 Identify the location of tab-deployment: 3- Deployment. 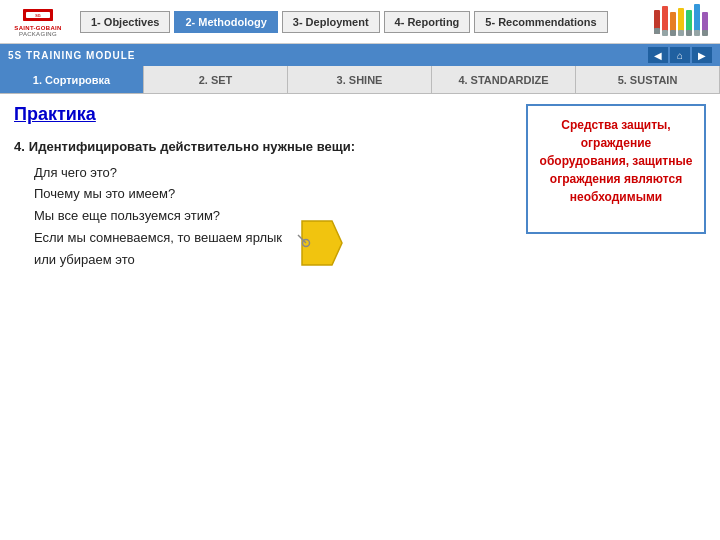
(331, 22).